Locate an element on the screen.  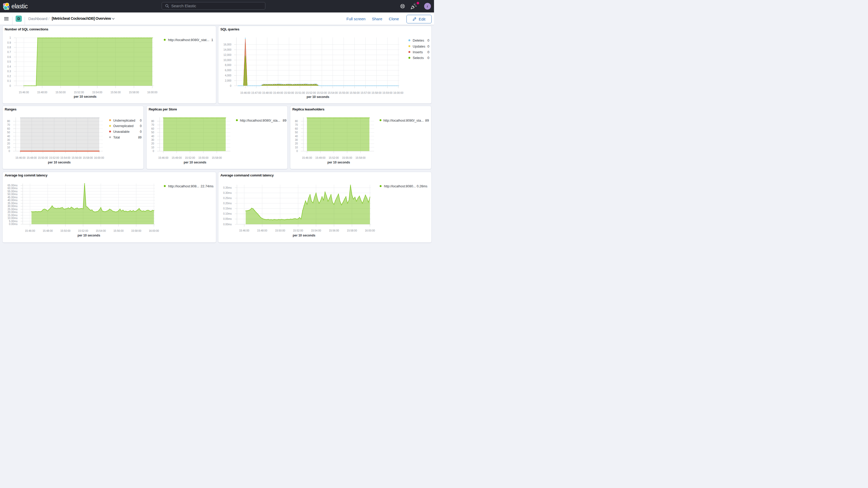
svg-text: 25.00ms is located at coordinates (12, 209).